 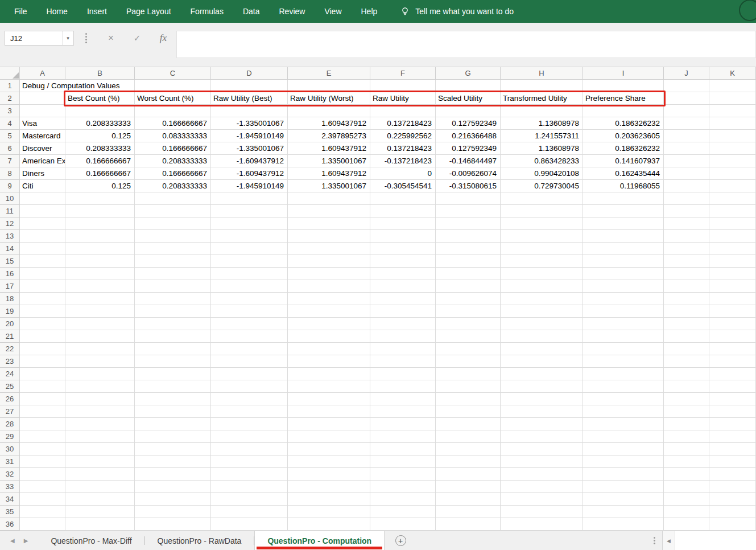 I want to click on insert-function-icon: fx, so click(x=163, y=38).